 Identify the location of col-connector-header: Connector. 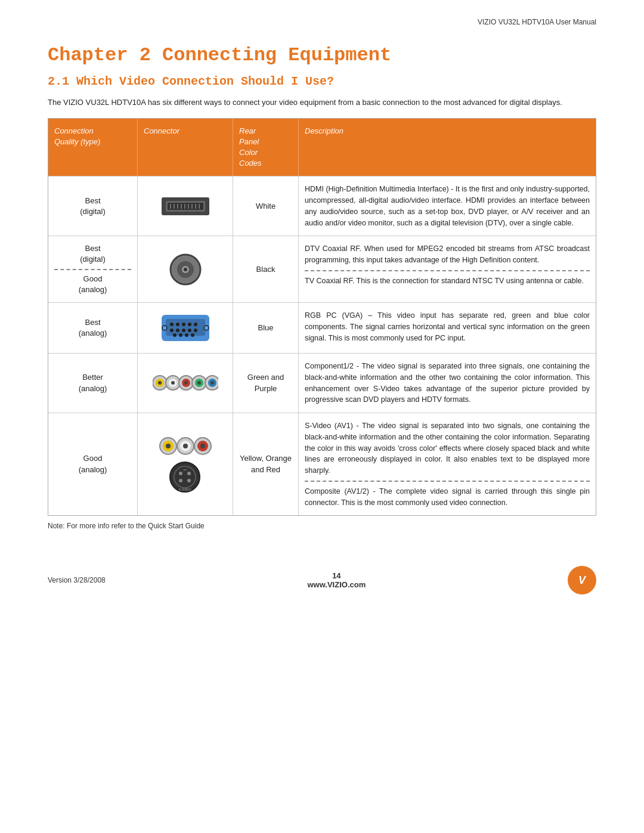
(185, 148).